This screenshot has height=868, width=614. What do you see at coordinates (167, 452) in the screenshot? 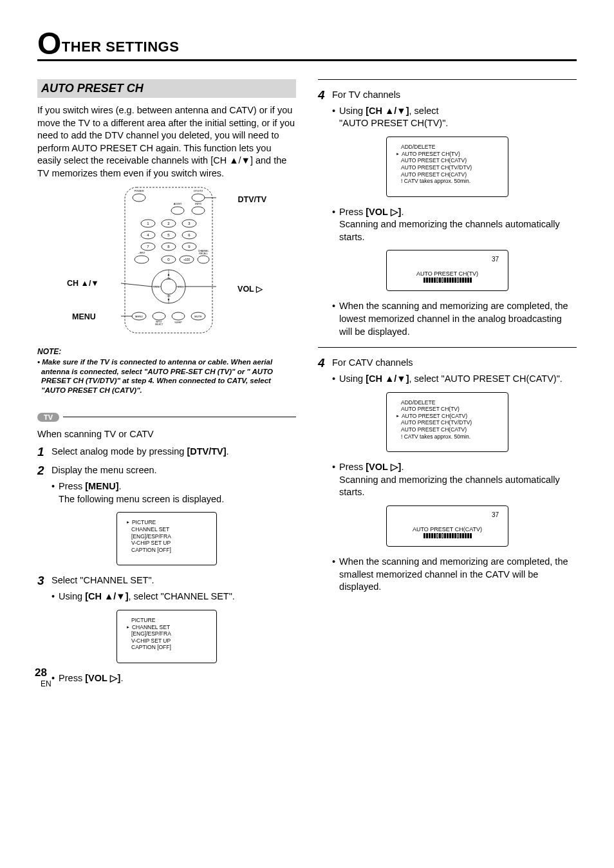
I see `step-1: 1 Select analog mode by pressing [DTV/TV…` at bounding box center [167, 452].